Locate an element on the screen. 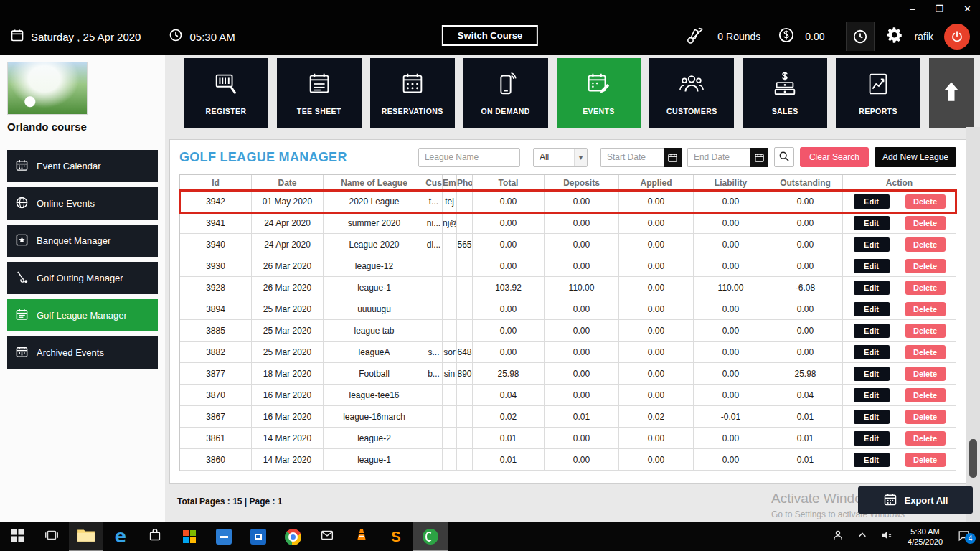 This screenshot has width=980, height=551. taskbar-mail is located at coordinates (327, 537).